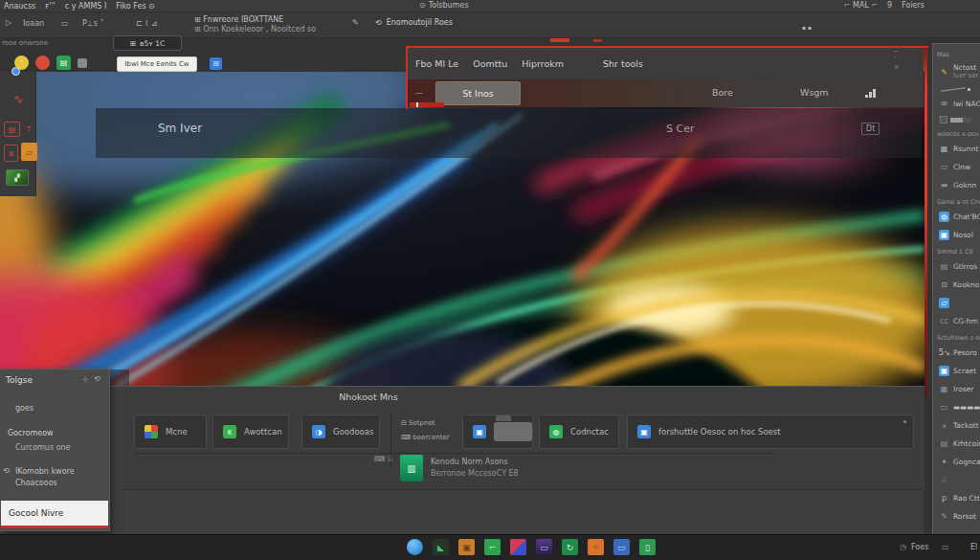  I want to click on menubar-item-0: Anaucss, so click(19, 6).